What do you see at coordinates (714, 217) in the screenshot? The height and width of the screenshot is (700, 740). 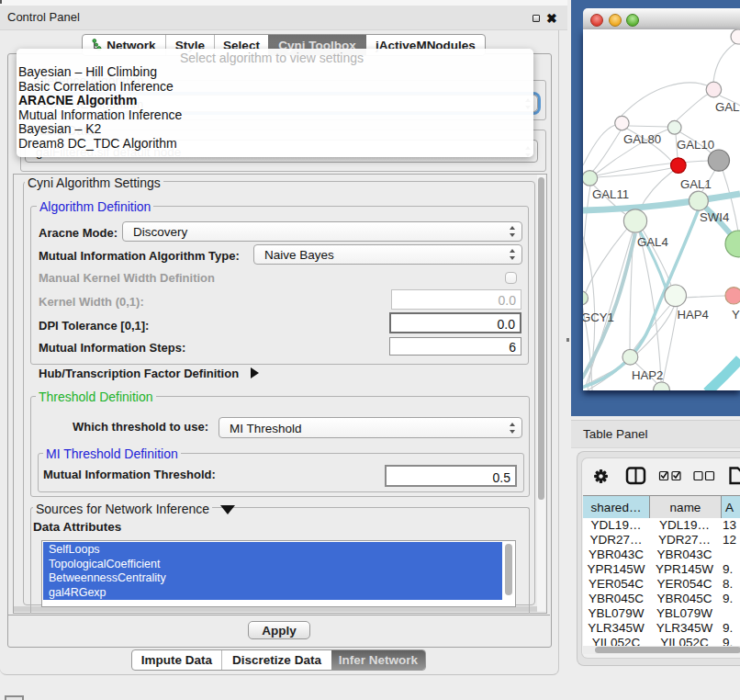 I see `svg-text: SWI4` at bounding box center [714, 217].